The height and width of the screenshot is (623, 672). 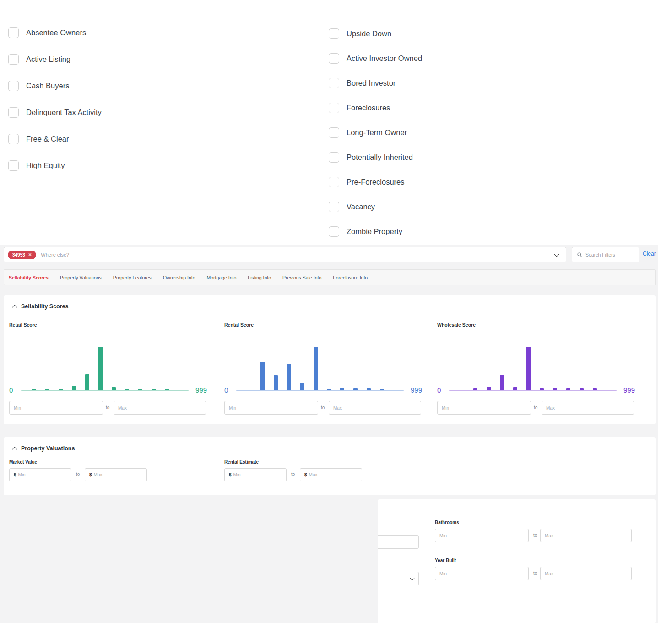 I want to click on filter-checkbox-item-long-term-owner: Long-Term Owner, so click(x=375, y=133).